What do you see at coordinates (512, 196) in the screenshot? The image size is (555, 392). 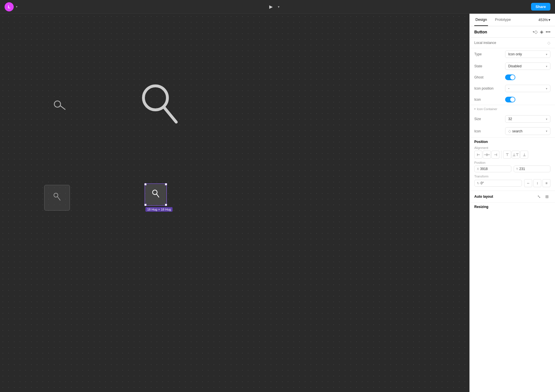 I see `auto-layout-section: Auto layout ⤡ ⊞` at bounding box center [512, 196].